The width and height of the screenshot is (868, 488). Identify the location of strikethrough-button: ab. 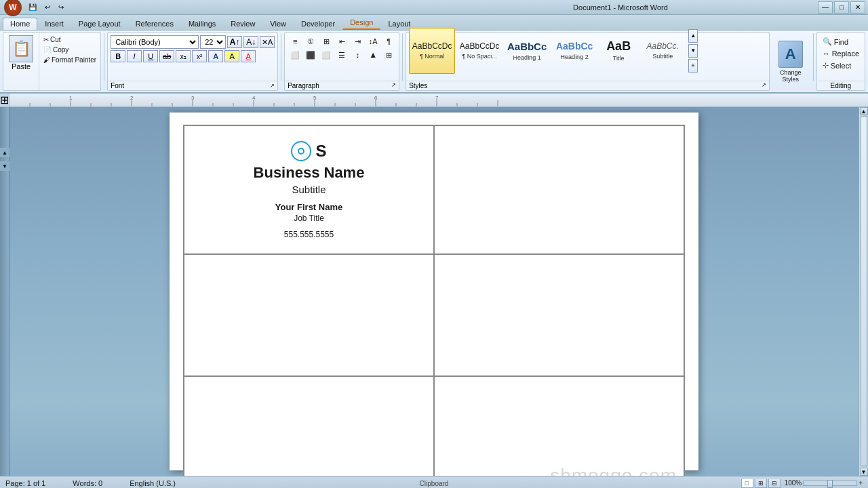
(167, 56).